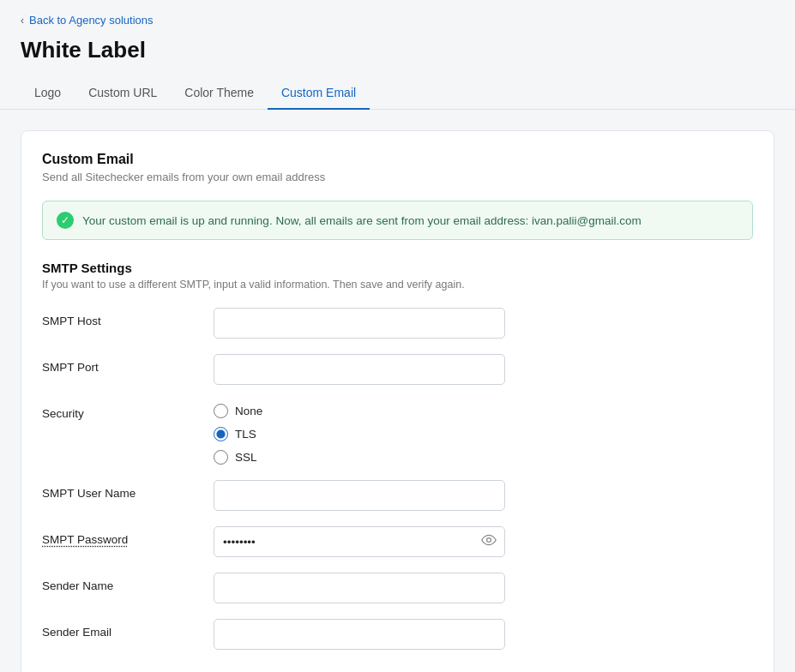 The width and height of the screenshot is (795, 672). What do you see at coordinates (65, 220) in the screenshot?
I see `check-icon: ✓` at bounding box center [65, 220].